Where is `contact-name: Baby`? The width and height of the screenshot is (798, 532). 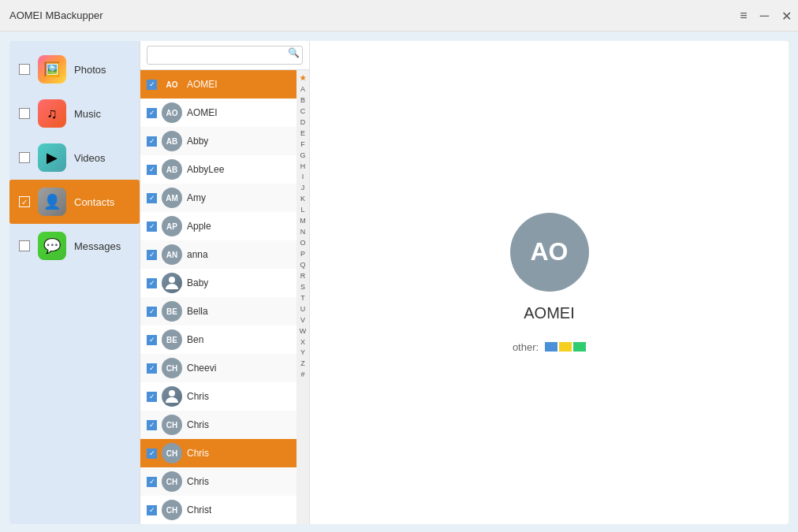 contact-name: Baby is located at coordinates (197, 283).